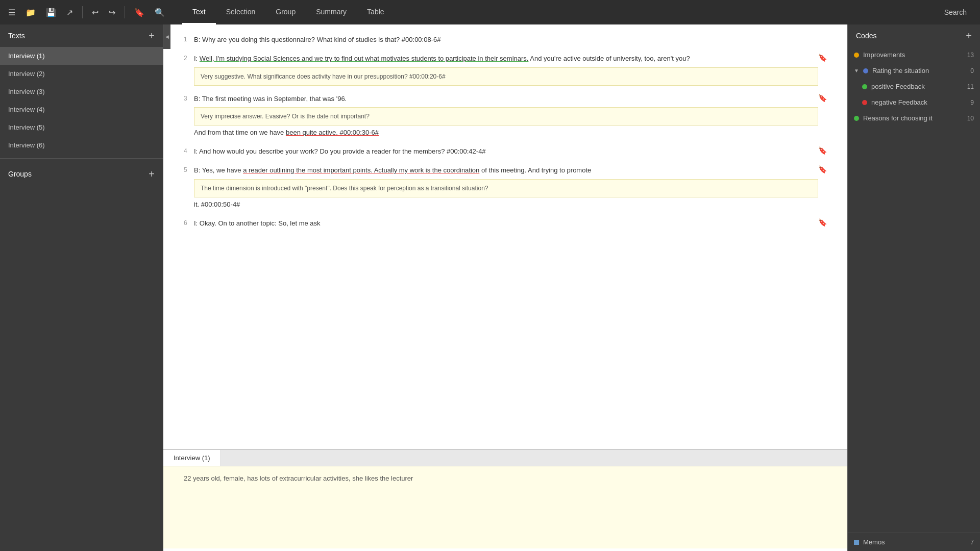 This screenshot has width=980, height=551. Describe the element at coordinates (823, 169) in the screenshot. I see `bookmark-5: 🔖` at that location.